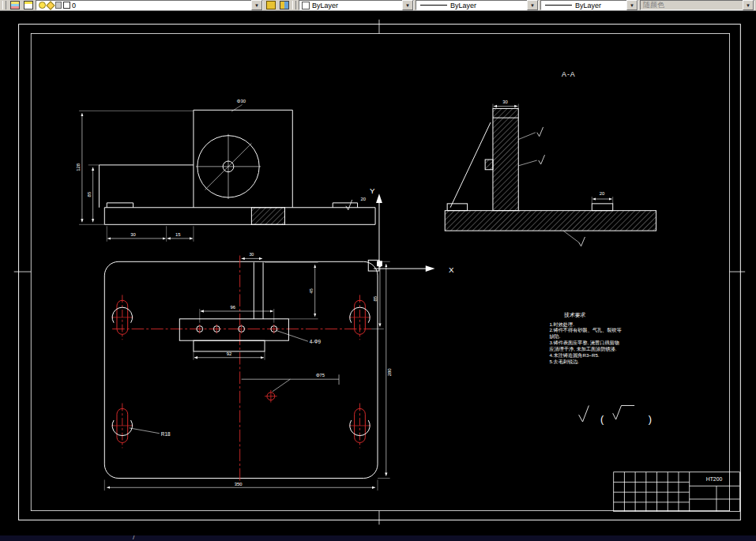 The image size is (756, 541). I want to click on notes-line: 应清理干净, 未加工面涂防锈漆., so click(582, 349).